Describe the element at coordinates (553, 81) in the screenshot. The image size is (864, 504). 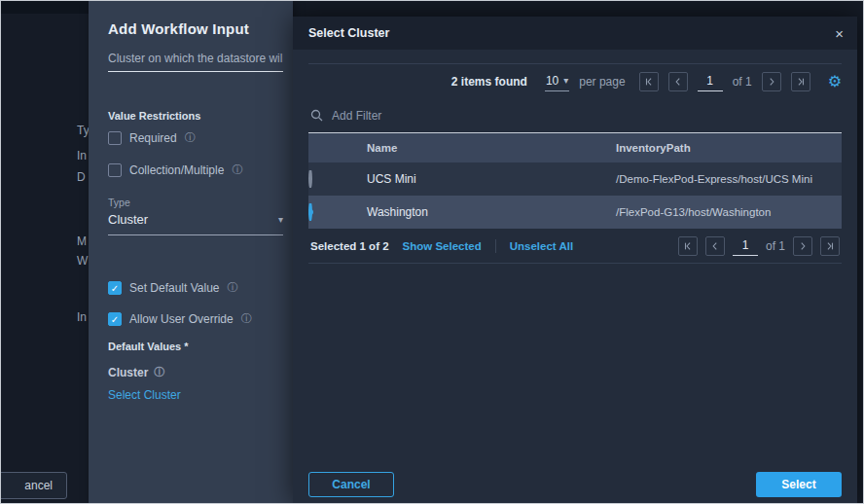
I see `per-page-value: 10` at that location.